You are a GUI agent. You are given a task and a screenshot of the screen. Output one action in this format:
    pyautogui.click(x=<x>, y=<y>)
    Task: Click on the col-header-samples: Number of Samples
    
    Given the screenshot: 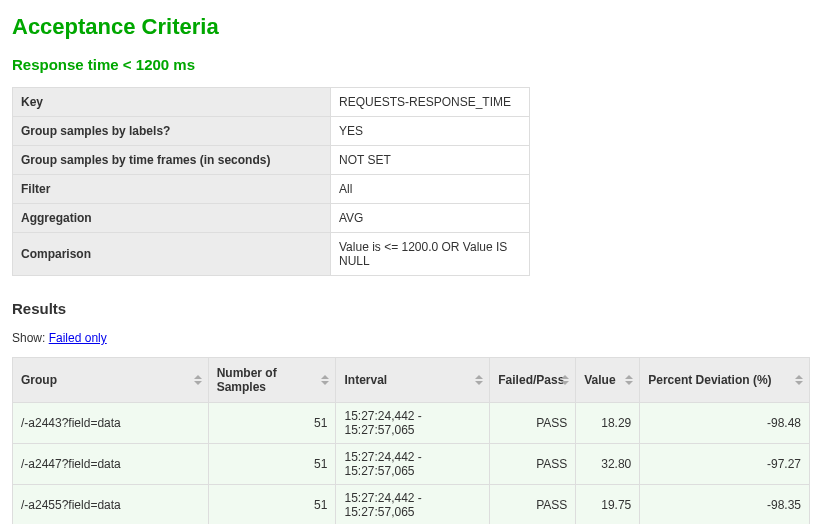 What is the action you would take?
    pyautogui.click(x=272, y=380)
    